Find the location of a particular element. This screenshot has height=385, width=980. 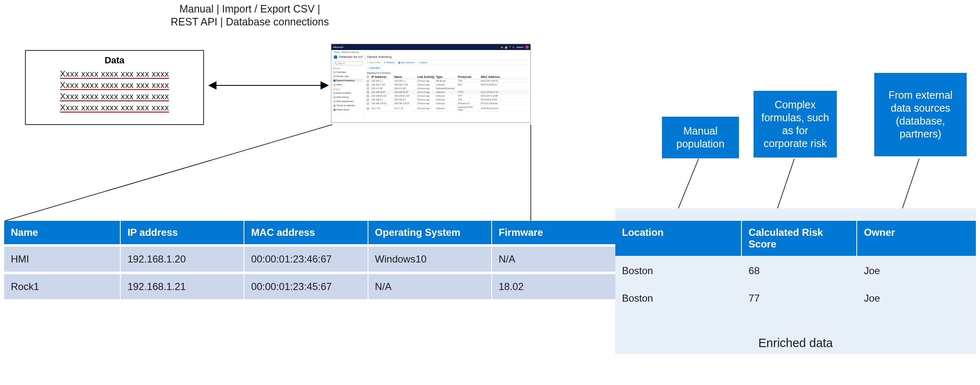

help-icon: ? is located at coordinates (510, 47).